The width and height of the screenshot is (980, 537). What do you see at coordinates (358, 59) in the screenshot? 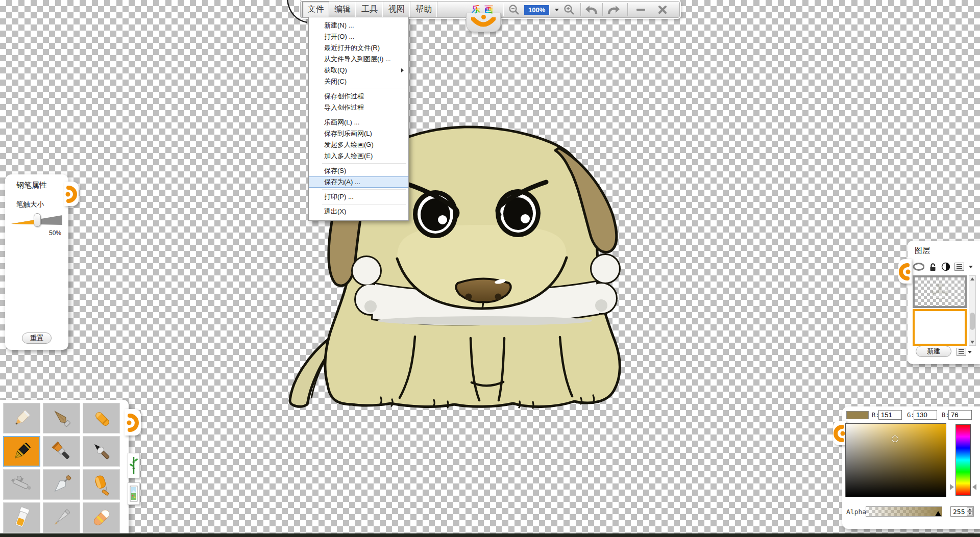
I see `menu-item-import-layer: 从文件导入到图层(I) ...` at bounding box center [358, 59].